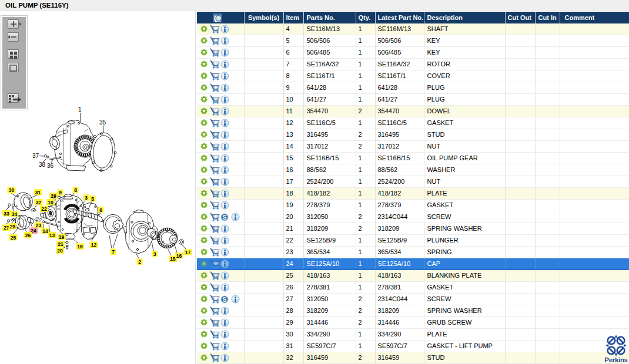 This screenshot has width=629, height=364. What do you see at coordinates (60, 193) in the screenshot?
I see `svg-text: 9` at bounding box center [60, 193].